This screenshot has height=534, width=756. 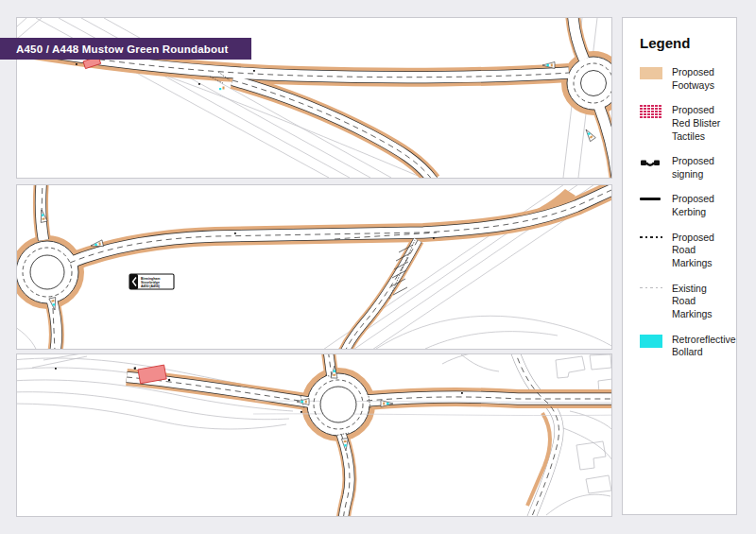 What do you see at coordinates (683, 43) in the screenshot?
I see `legend-title: Legend` at bounding box center [683, 43].